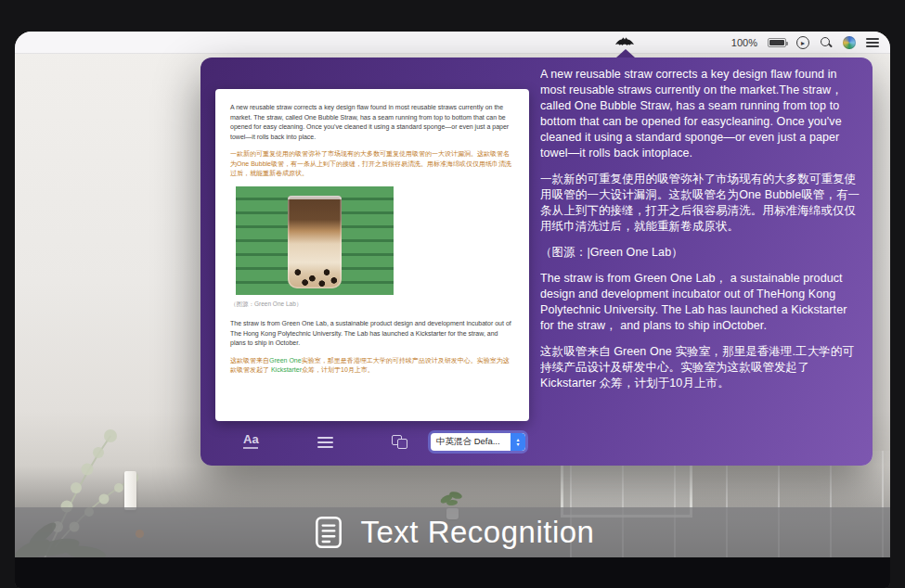  Describe the element at coordinates (471, 441) in the screenshot. I see `language-mode-value: 中英混合 Defa...` at that location.